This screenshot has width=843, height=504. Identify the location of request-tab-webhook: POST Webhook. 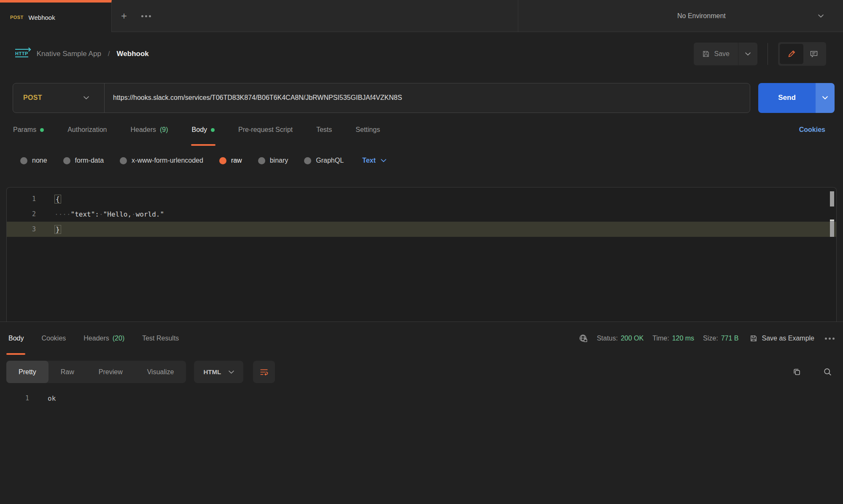
(56, 16).